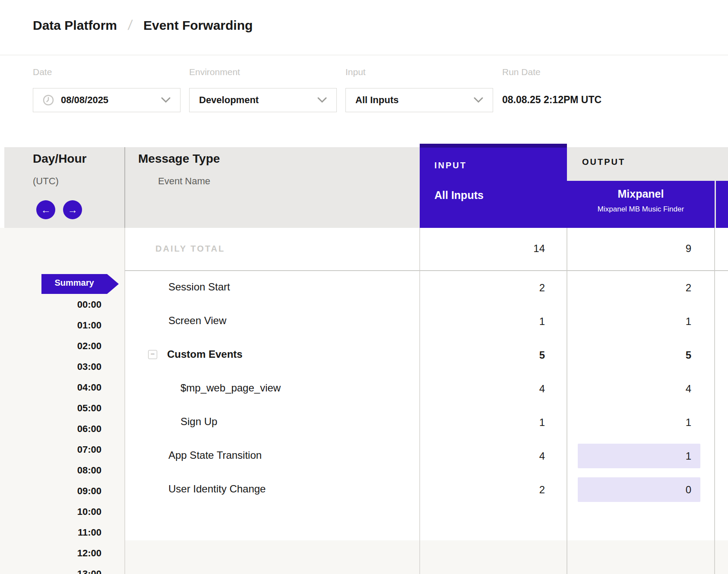  I want to click on day-hour-header: Day/Hour, so click(60, 159).